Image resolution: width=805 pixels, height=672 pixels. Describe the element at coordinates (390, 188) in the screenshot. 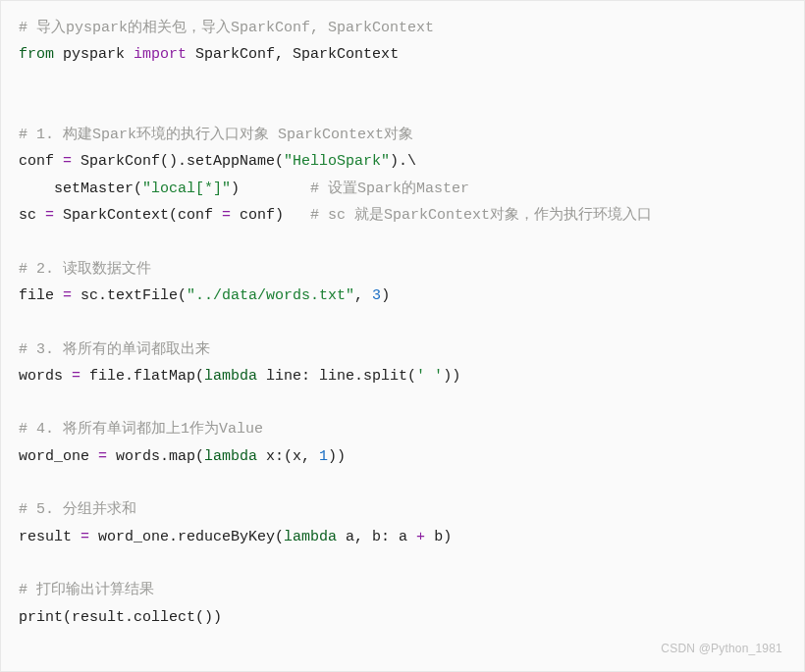

I see `comment: # 设置Spark的Master` at that location.